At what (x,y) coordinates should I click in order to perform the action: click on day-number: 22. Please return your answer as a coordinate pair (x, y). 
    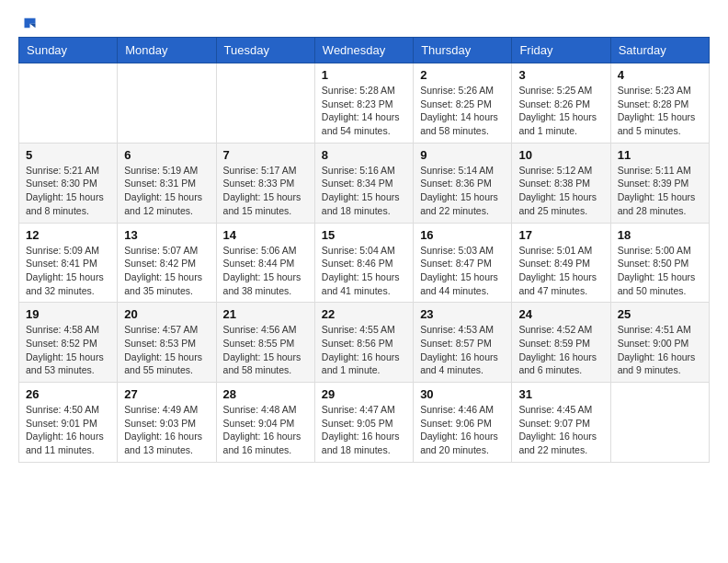
    Looking at the image, I should click on (364, 315).